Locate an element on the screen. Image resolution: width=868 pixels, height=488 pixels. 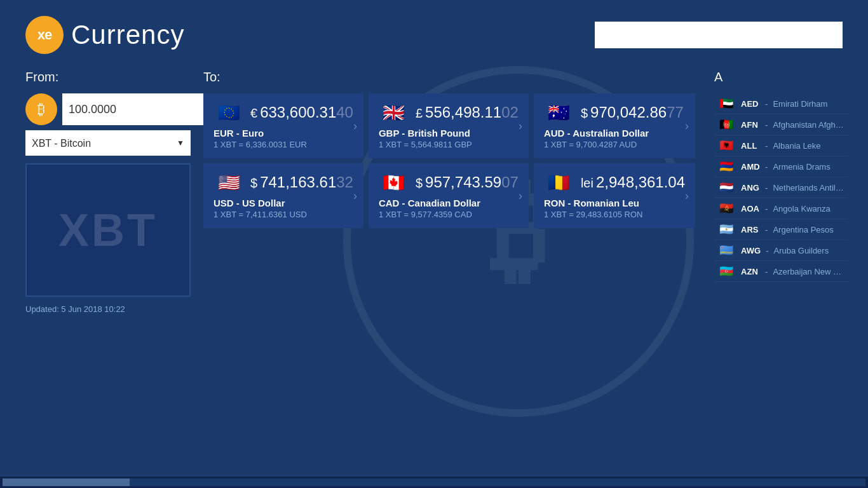
currency-card: 🇨🇦 $ 957,743.5907 CAD - Canadian Dollar … is located at coordinates (449, 196).